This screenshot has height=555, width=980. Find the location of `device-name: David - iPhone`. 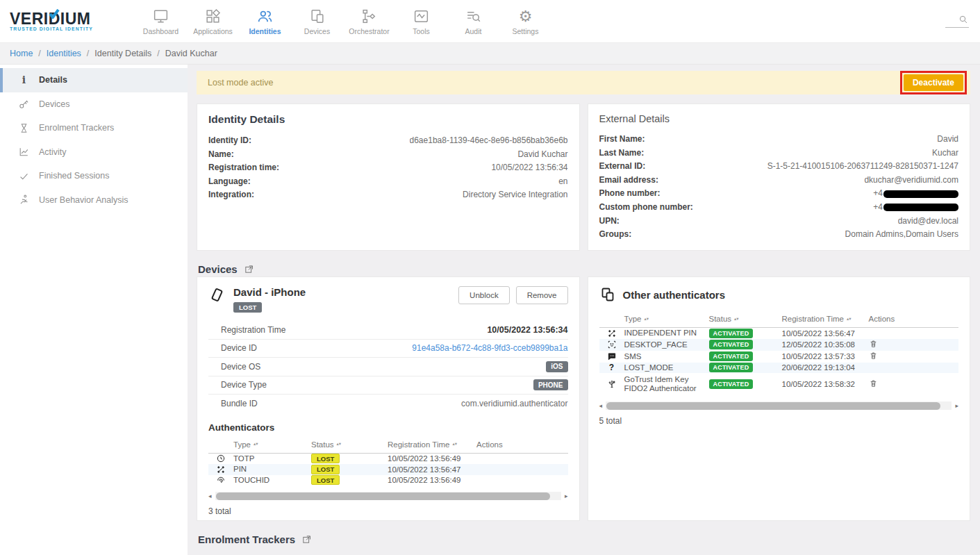

device-name: David - iPhone is located at coordinates (269, 292).